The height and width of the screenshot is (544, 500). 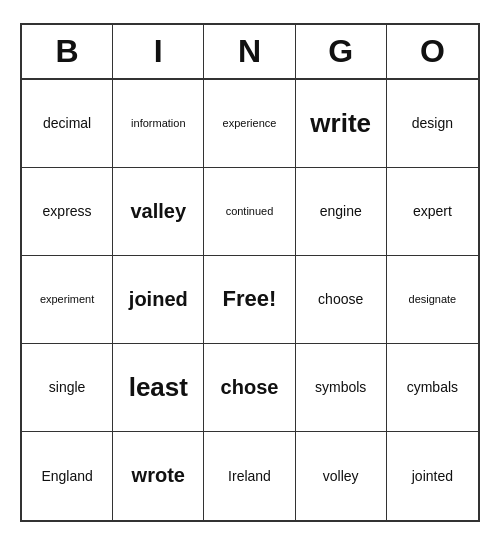 What do you see at coordinates (158, 212) in the screenshot?
I see `bingo-cell-6: valley` at bounding box center [158, 212].